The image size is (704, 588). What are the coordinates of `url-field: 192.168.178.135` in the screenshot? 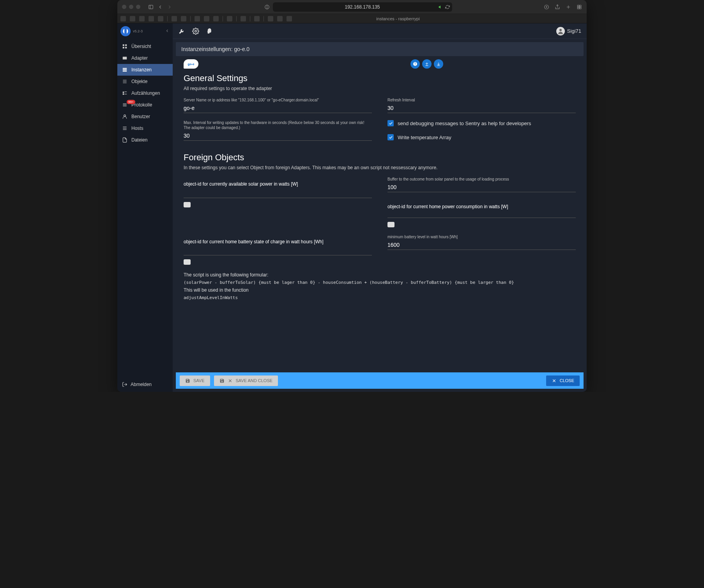 It's located at (363, 7).